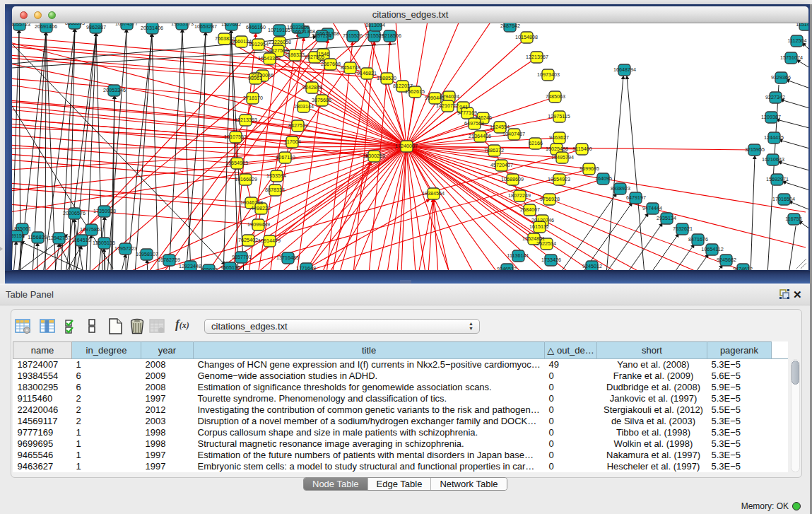 Image resolution: width=812 pixels, height=514 pixels. Describe the element at coordinates (331, 64) in the screenshot. I see `svg-text: 2367608` at that location.